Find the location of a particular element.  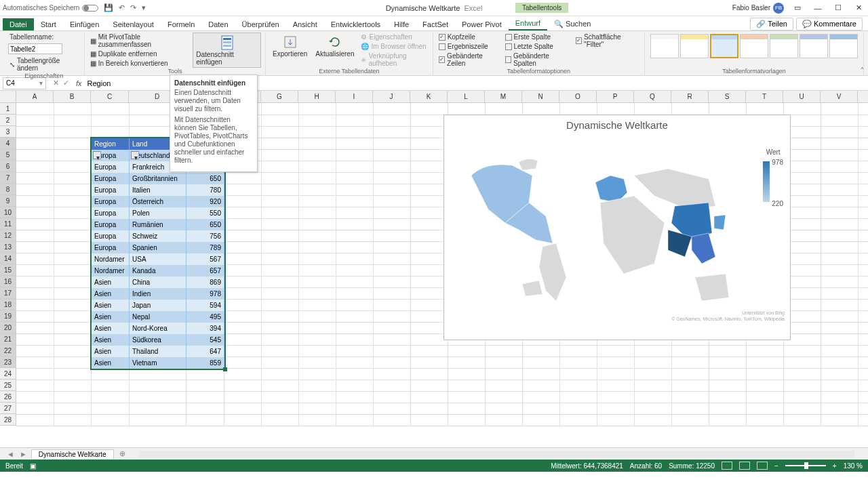

col-header-I: I is located at coordinates (354, 96).